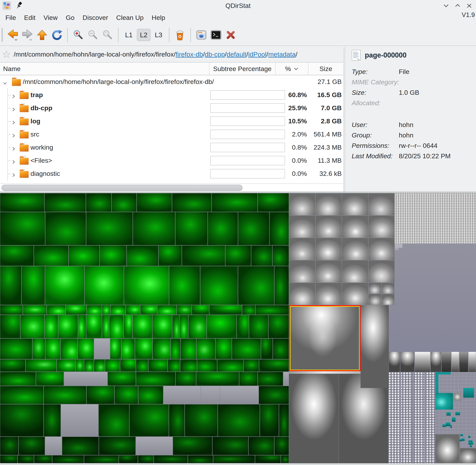 The height and width of the screenshot is (465, 476). Describe the element at coordinates (180, 35) in the screenshot. I see `move-to-trash-button: ♻` at that location.